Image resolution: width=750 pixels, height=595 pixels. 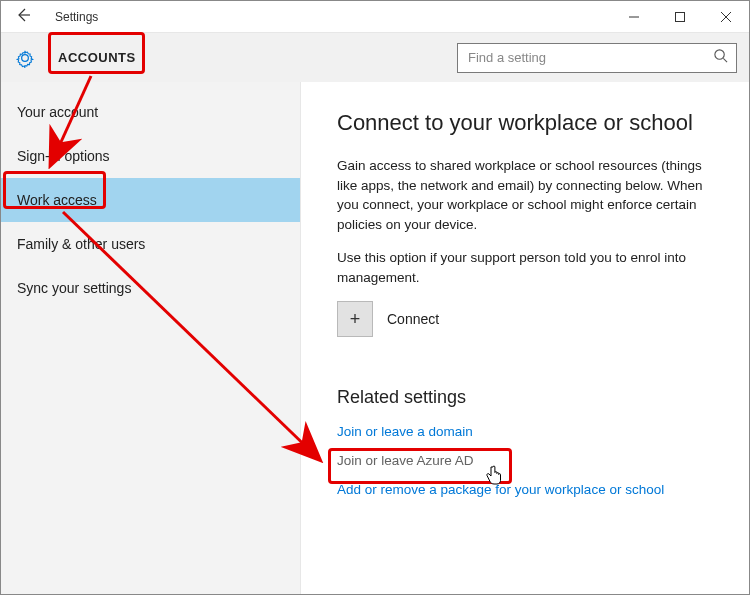 What do you see at coordinates (97, 58) in the screenshot?
I see `breadcrumb-accounts: ACCOUNTS` at bounding box center [97, 58].